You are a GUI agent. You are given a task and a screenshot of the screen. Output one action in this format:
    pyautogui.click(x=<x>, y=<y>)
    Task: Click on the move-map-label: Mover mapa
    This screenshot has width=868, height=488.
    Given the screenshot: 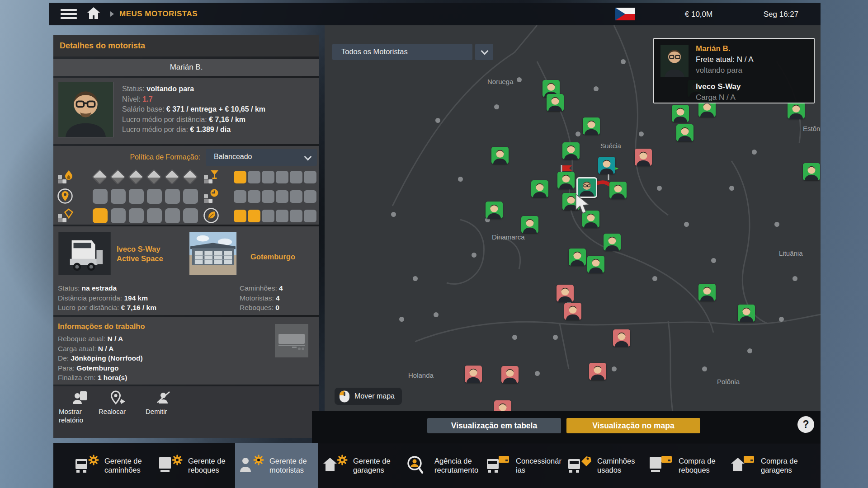 What is the action you would take?
    pyautogui.click(x=374, y=396)
    